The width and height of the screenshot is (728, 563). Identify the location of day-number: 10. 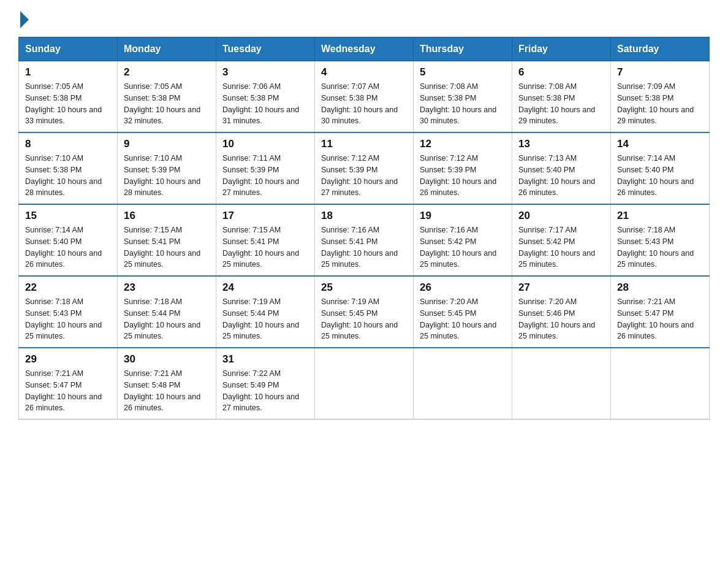
(265, 144).